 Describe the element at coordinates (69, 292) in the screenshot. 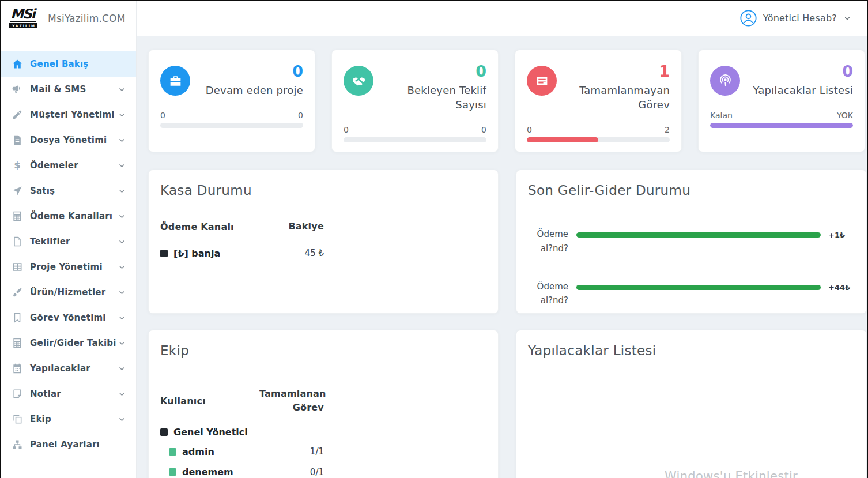

I see `sidebar-item: Ürün/Hizmetler` at that location.